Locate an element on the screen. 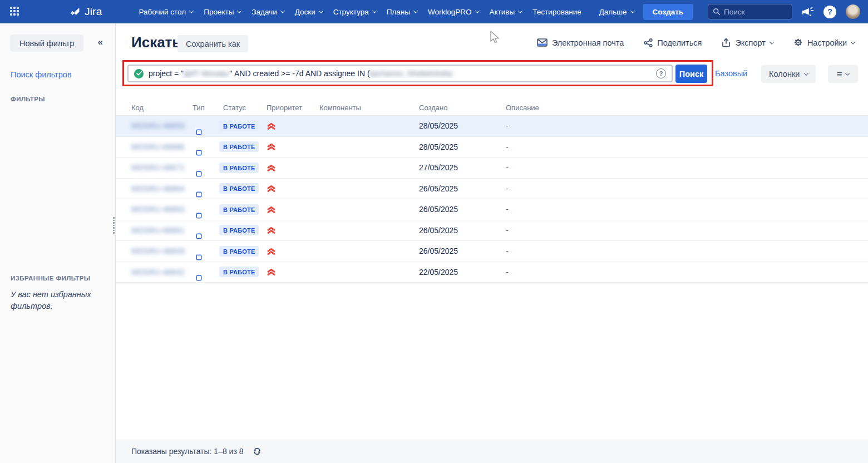  email-button: Электронная почта is located at coordinates (580, 43).